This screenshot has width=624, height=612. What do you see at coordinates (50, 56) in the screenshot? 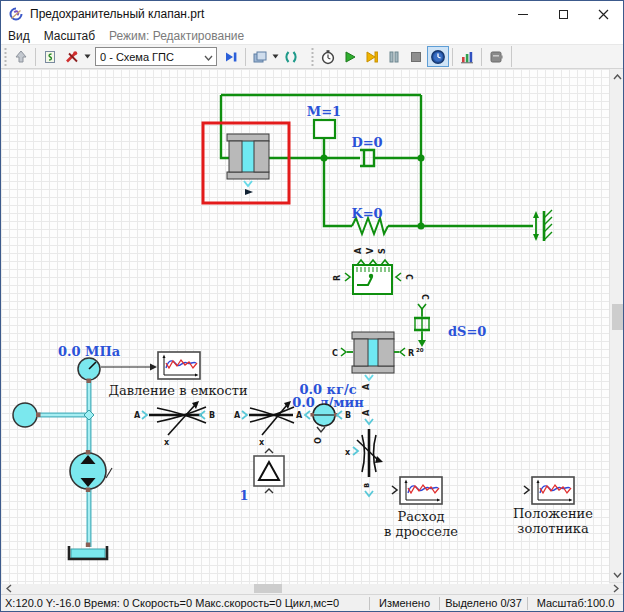
I see `script-button` at bounding box center [50, 56].